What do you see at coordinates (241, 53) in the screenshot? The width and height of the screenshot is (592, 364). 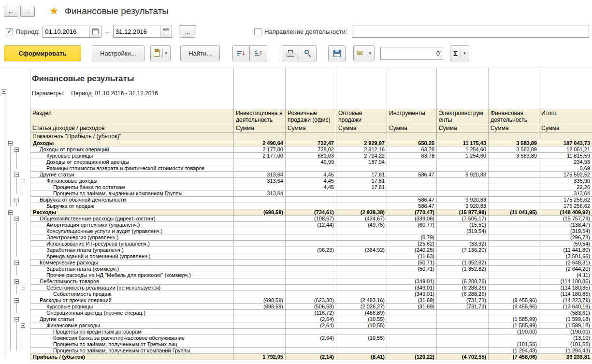 I see `collapse-groups-button` at bounding box center [241, 53].